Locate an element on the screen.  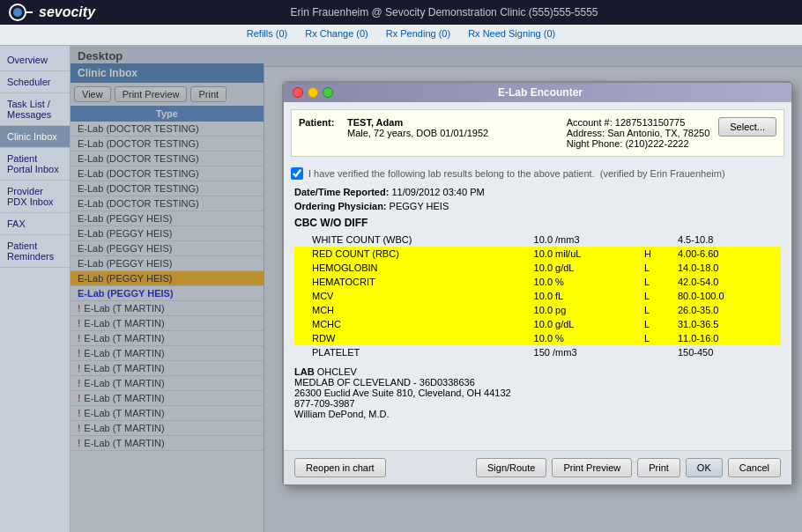
patient-label: Patient: is located at coordinates (319, 122).